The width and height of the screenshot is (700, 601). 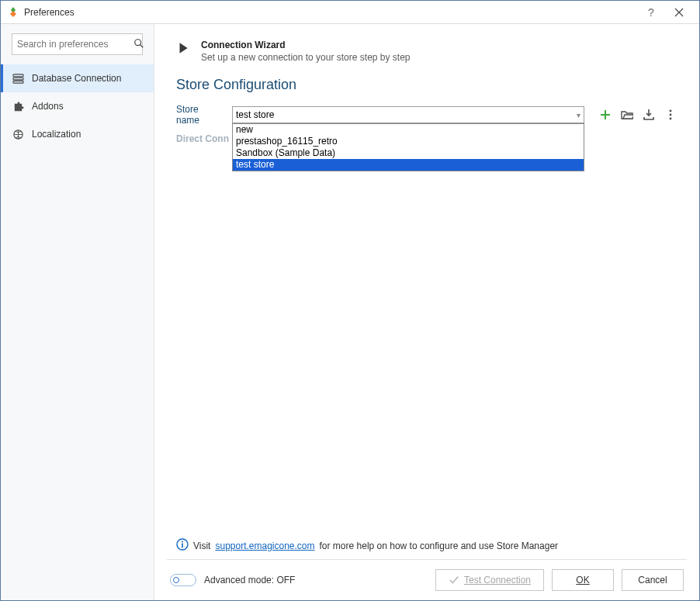 I want to click on sidebar-item-database-connection: Database Connection, so click(x=78, y=78).